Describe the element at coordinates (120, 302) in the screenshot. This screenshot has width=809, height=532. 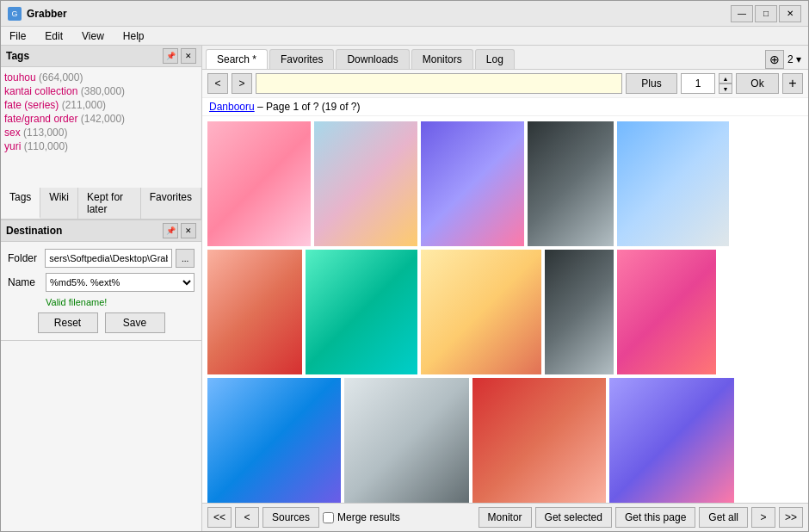
I see `valid-filename-text: Valid filename!` at that location.